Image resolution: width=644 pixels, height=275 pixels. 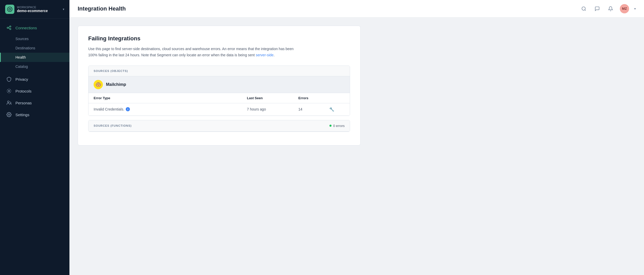 What do you see at coordinates (256, 109) in the screenshot?
I see `last-seen-text: 7 hours ago` at bounding box center [256, 109].